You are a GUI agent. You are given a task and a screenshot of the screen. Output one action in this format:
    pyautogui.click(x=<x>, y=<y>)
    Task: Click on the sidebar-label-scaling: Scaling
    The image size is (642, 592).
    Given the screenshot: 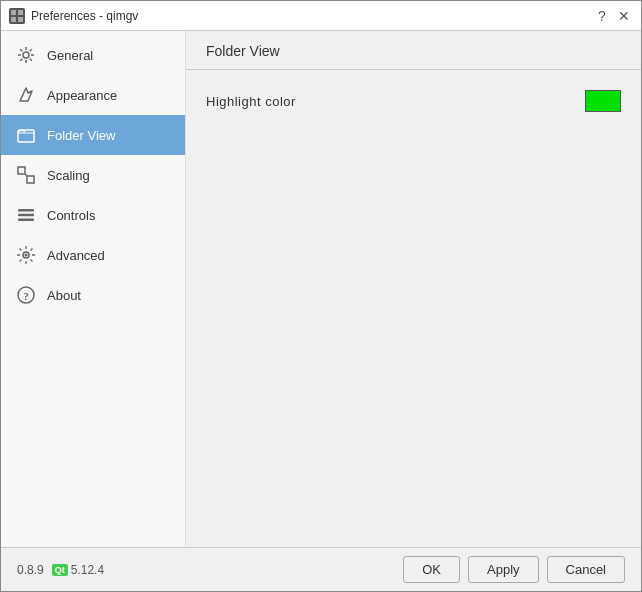 What is the action you would take?
    pyautogui.click(x=68, y=176)
    